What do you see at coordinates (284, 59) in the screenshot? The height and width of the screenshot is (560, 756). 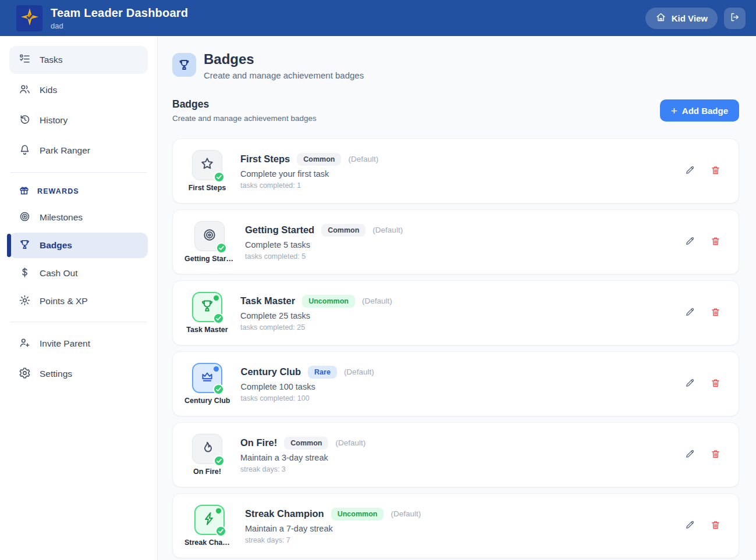 I see `page-title: Badges` at bounding box center [284, 59].